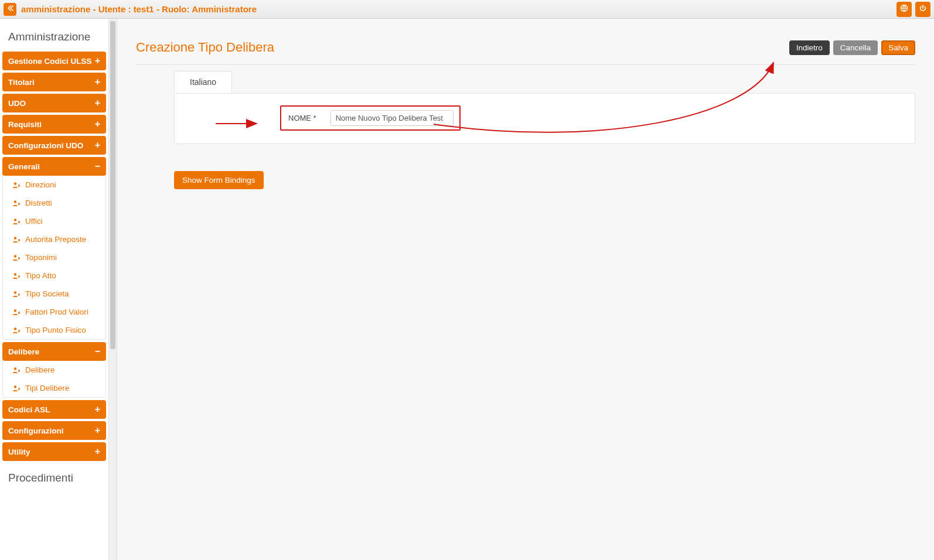 The height and width of the screenshot is (560, 934). What do you see at coordinates (25, 124) in the screenshot?
I see `nav-section-label: Requisiti` at bounding box center [25, 124].